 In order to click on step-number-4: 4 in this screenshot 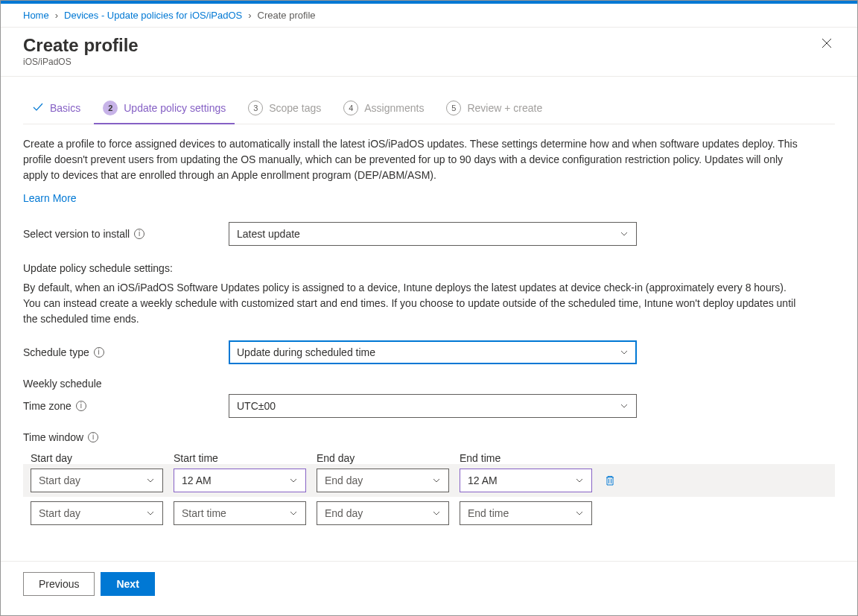, I will do `click(351, 108)`.